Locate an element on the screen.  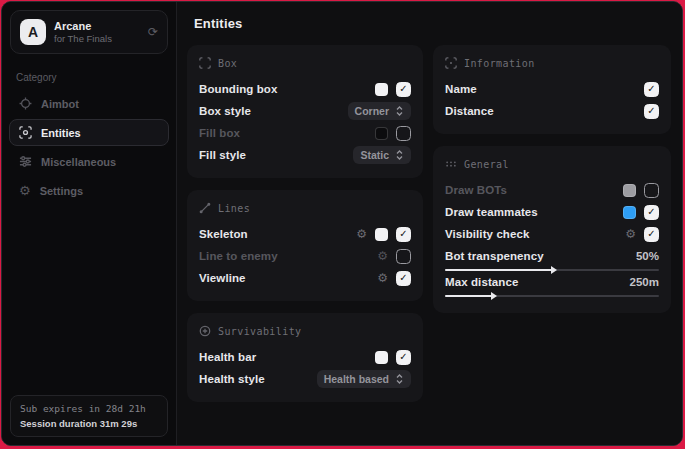
app-subtitle: for The Finals is located at coordinates (83, 38).